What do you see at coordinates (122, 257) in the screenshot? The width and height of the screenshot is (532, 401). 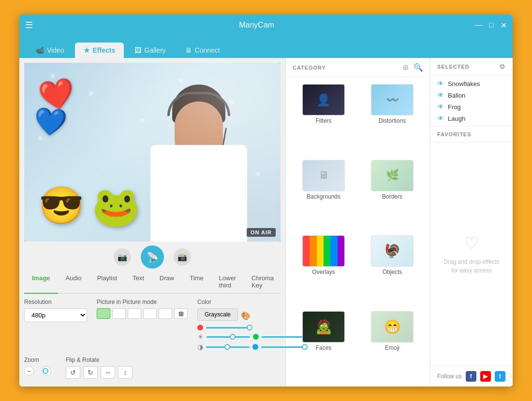 I see `camera-button: 📷` at bounding box center [122, 257].